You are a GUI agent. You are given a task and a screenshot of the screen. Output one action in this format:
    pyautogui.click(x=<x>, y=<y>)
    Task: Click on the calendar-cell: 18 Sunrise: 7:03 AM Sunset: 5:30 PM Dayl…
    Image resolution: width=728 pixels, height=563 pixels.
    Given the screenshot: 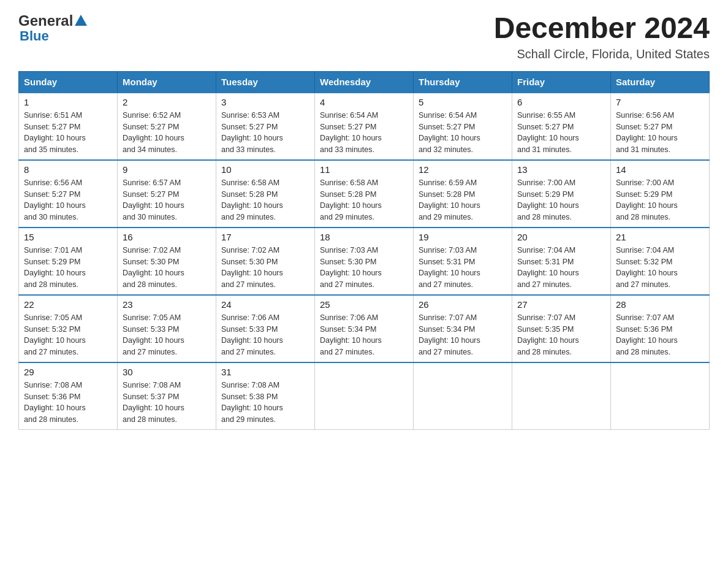 What is the action you would take?
    pyautogui.click(x=364, y=261)
    